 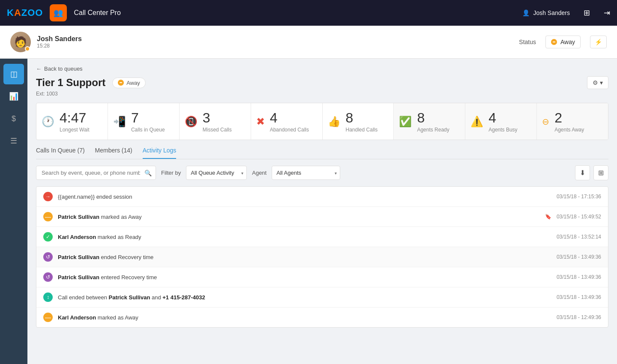 What do you see at coordinates (60, 153) in the screenshot?
I see `tab-calls-in-queue: Calls In Queue (7)` at bounding box center [60, 153].